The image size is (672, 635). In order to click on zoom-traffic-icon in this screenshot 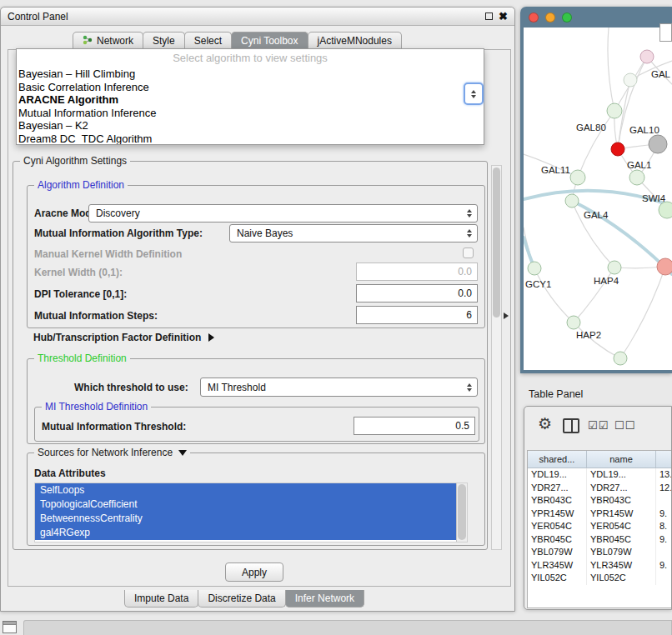, I will do `click(567, 18)`.